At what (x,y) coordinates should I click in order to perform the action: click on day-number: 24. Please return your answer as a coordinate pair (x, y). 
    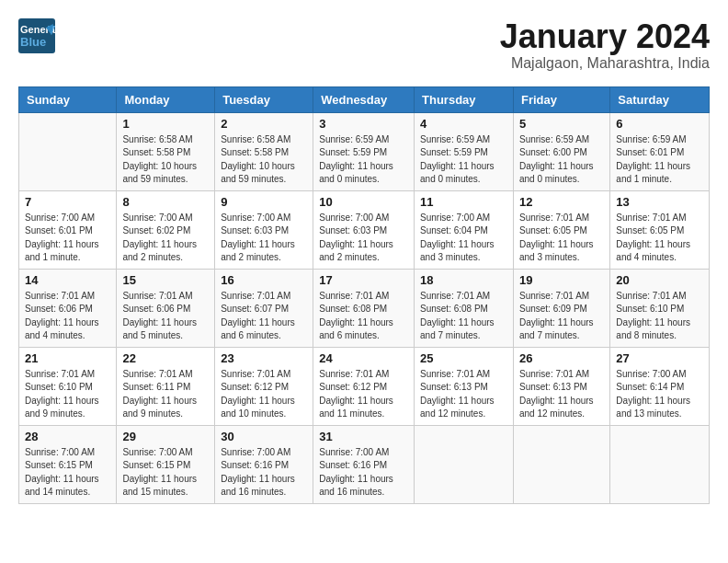
    Looking at the image, I should click on (364, 359).